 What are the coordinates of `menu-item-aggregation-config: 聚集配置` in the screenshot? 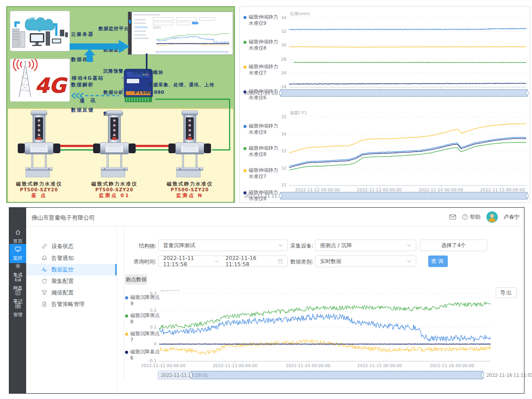 It's located at (71, 281).